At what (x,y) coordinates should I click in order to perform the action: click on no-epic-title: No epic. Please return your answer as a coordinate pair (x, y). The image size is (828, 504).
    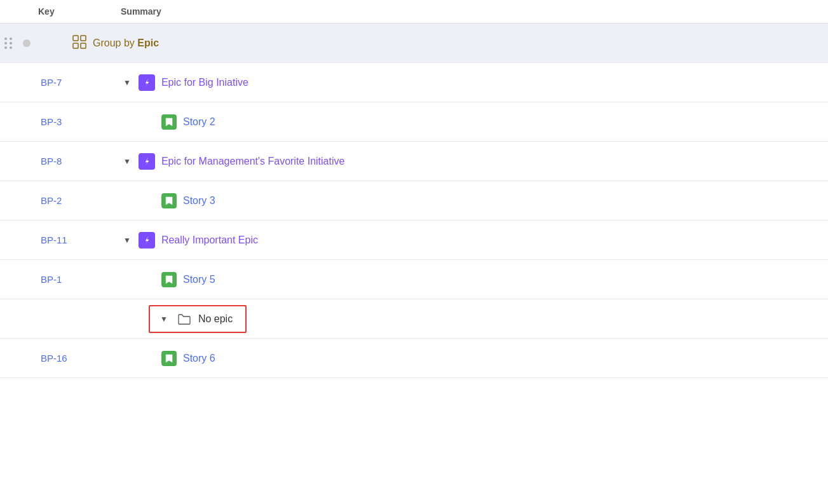
    Looking at the image, I should click on (215, 319).